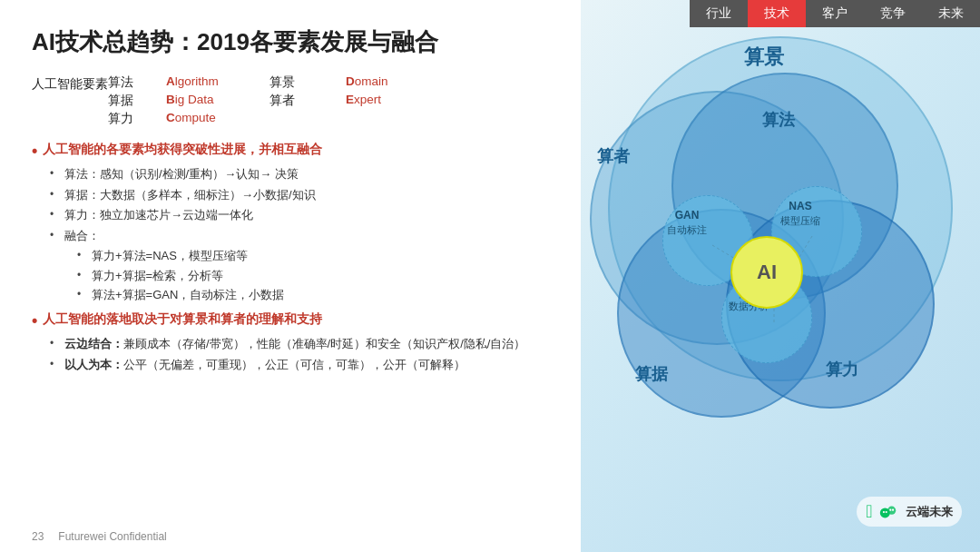 This screenshot has width=980, height=552. Describe the element at coordinates (135, 101) in the screenshot. I see `element-zh-suanju: 算据` at that location.